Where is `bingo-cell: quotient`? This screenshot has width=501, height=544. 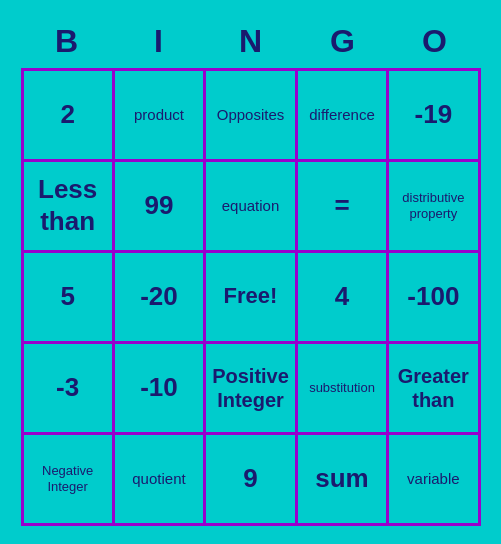
bingo-cell: quotient is located at coordinates (159, 479).